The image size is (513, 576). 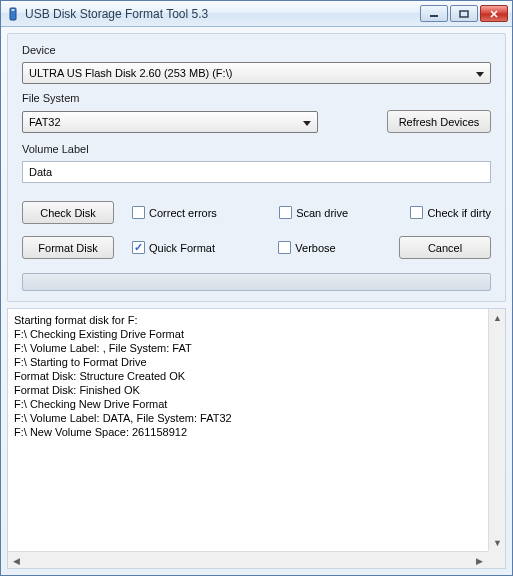 I want to click on file-system-dropdown: FAT32, so click(x=170, y=122).